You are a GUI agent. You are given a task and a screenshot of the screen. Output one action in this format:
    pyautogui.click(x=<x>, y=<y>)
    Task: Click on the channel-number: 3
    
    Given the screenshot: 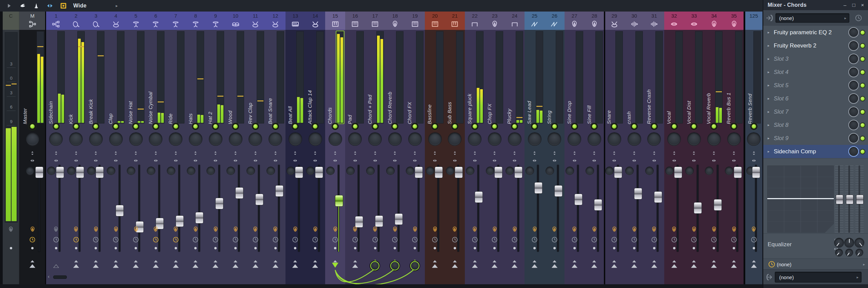 What is the action you would take?
    pyautogui.click(x=96, y=16)
    